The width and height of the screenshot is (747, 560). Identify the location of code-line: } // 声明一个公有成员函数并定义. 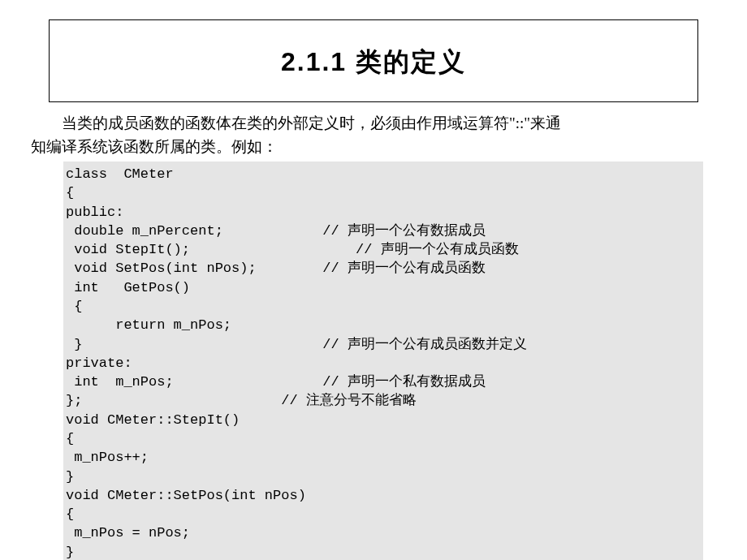
(385, 344).